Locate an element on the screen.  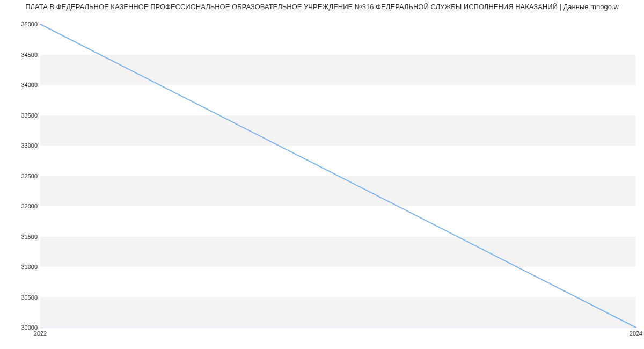
y-tick-label: 34000 is located at coordinates (21, 85).